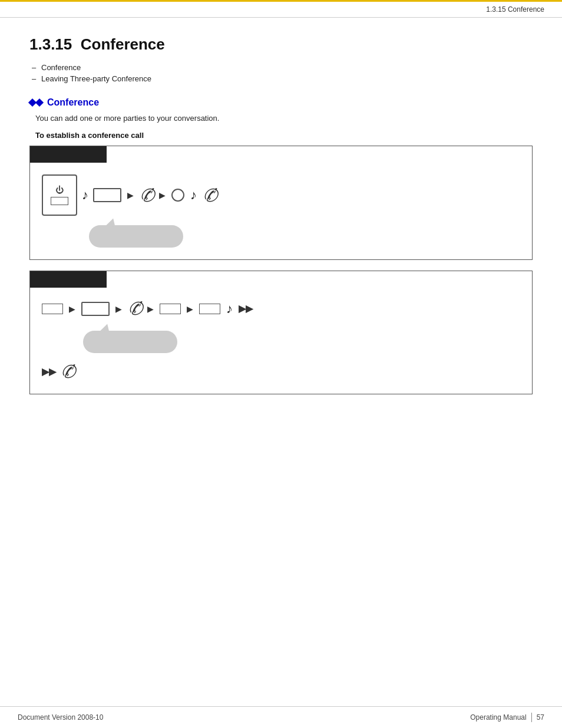 Image resolution: width=562 pixels, height=728 pixels. I want to click on screen-rect, so click(59, 201).